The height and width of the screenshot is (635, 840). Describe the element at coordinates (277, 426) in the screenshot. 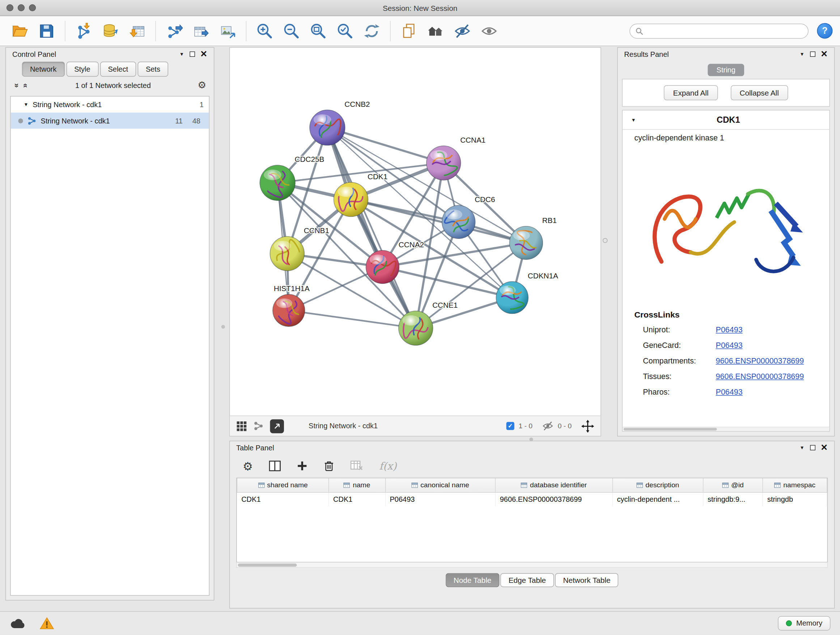

I see `open-in-new-window-button` at that location.